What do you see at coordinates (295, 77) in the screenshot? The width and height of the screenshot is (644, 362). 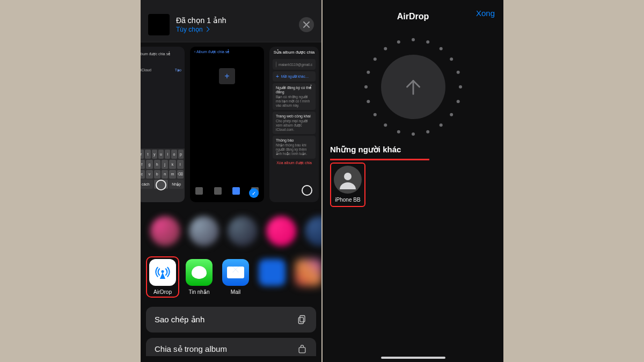 I see `thumb3-invite: Mời người khác…` at bounding box center [295, 77].